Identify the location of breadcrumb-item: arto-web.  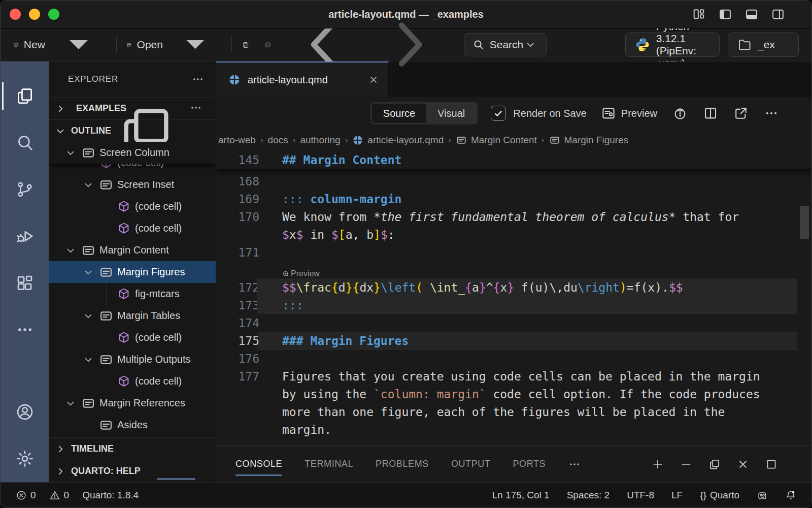
(237, 140).